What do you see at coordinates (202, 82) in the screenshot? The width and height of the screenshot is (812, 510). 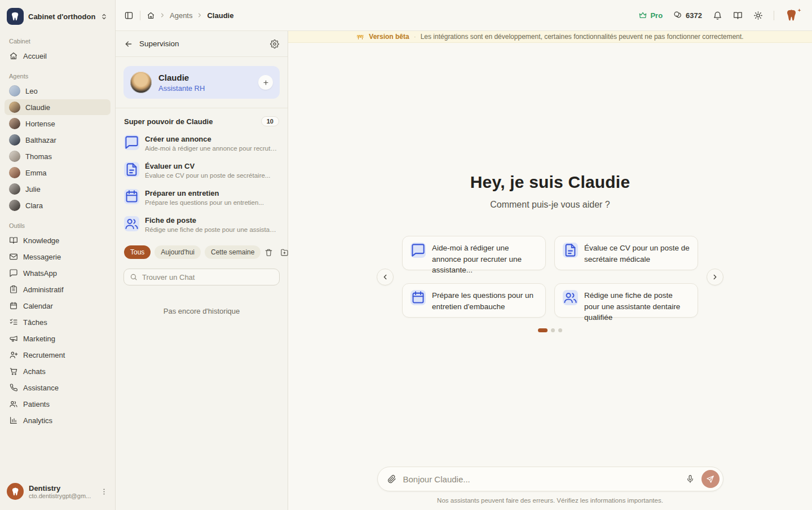 I see `agent-card: Claudie Assistante RH` at bounding box center [202, 82].